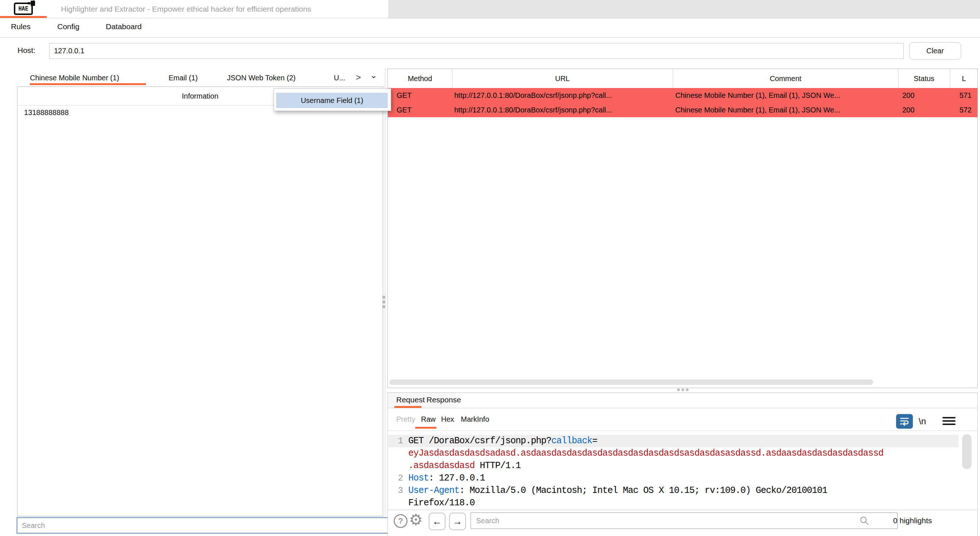 Image resolution: width=980 pixels, height=536 pixels. Describe the element at coordinates (183, 78) in the screenshot. I see `datatype-tab-email-1: Email (1)` at that location.